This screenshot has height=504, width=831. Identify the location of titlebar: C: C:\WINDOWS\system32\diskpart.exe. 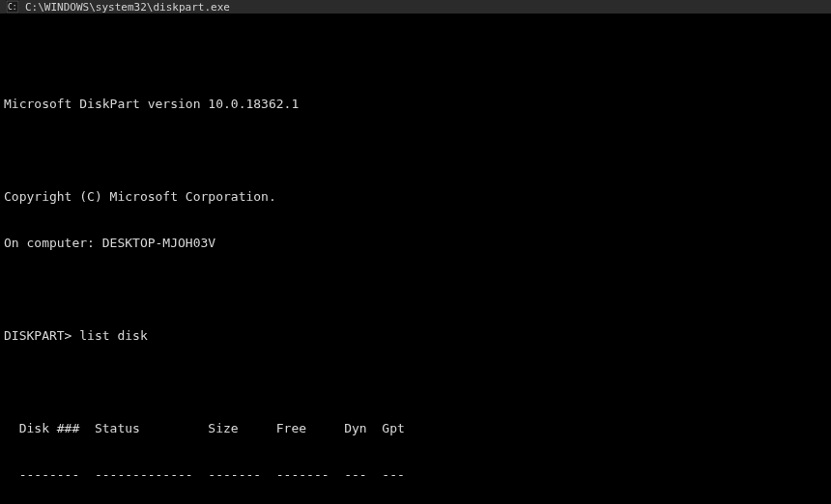
(416, 7).